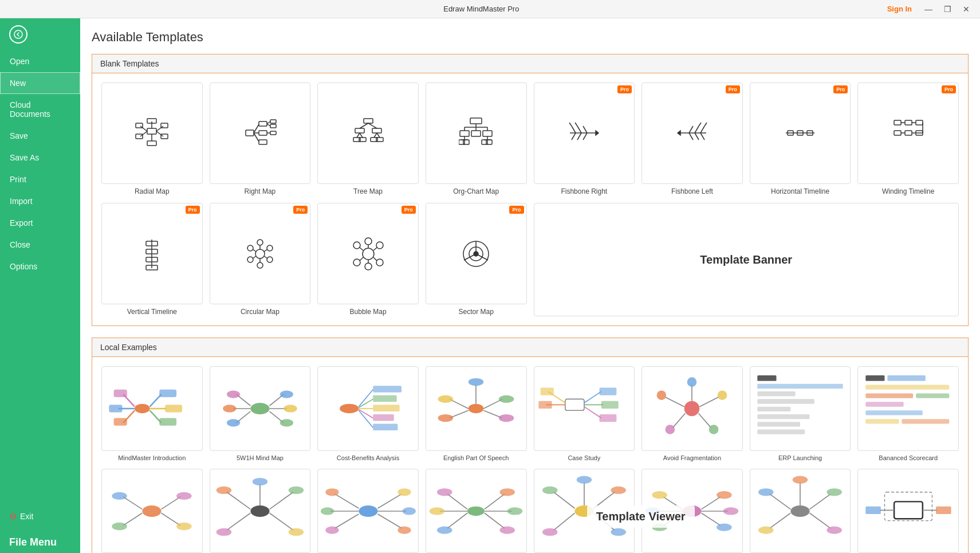  What do you see at coordinates (530, 37) in the screenshot?
I see `page-title: Available Templates` at bounding box center [530, 37].